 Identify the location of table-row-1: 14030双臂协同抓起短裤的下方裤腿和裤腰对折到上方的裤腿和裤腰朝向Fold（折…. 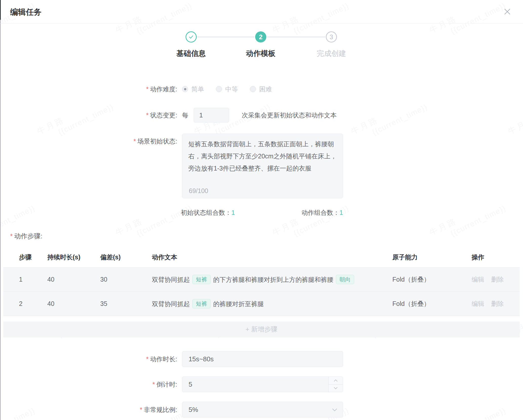
(262, 280).